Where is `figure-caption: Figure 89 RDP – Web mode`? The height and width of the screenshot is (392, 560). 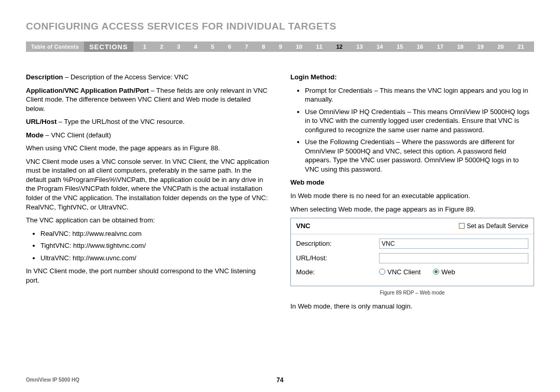 figure-caption: Figure 89 RDP – Web mode is located at coordinates (412, 293).